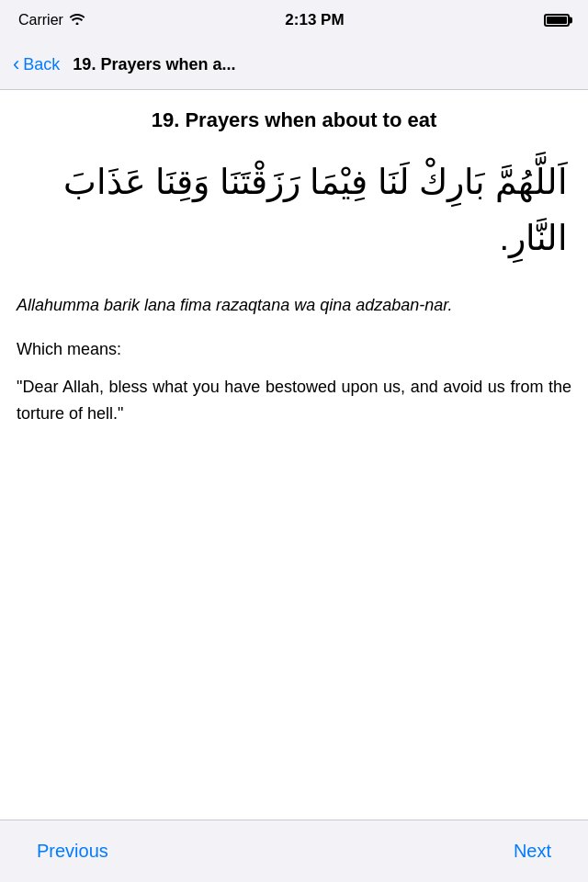 The height and width of the screenshot is (882, 588). I want to click on carrier-label: Carrier, so click(40, 20).